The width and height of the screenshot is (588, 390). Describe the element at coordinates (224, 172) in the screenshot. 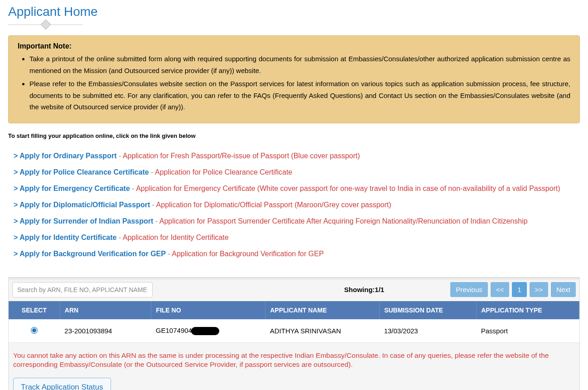

I see `apply-desc: Application for Police Clearance Certifi…` at that location.